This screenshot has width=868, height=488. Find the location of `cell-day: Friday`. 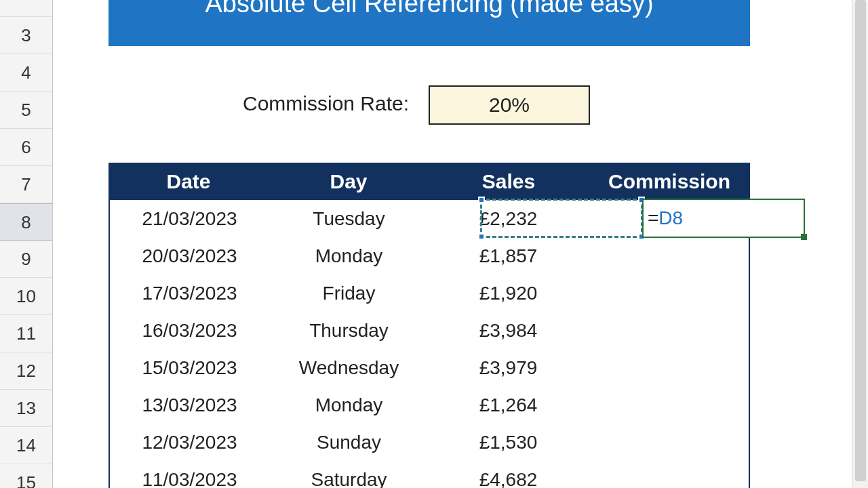

cell-day: Friday is located at coordinates (349, 293).